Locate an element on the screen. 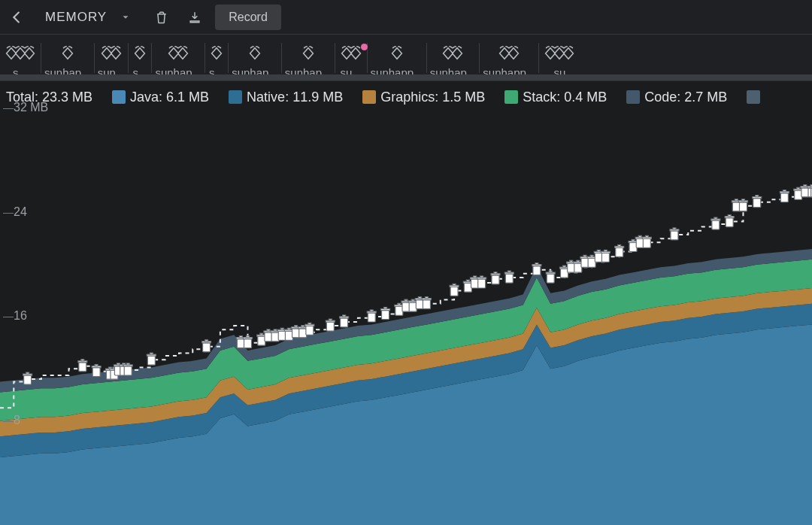  legend-item: Java: 6.1 MB is located at coordinates (161, 98).